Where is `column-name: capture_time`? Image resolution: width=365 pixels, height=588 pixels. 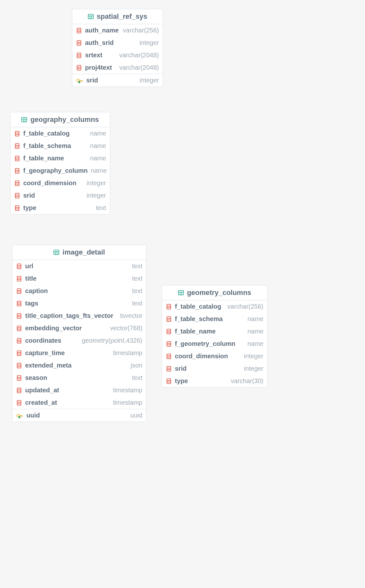 column-name: capture_time is located at coordinates (45, 353).